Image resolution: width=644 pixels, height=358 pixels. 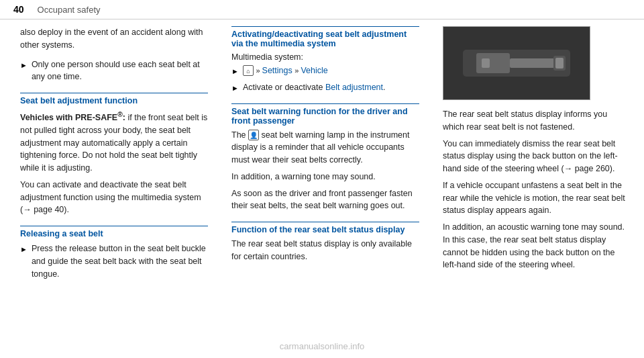 I want to click on multimedia-path: ► ⌂ » Settings » Vehicle, so click(x=325, y=71).